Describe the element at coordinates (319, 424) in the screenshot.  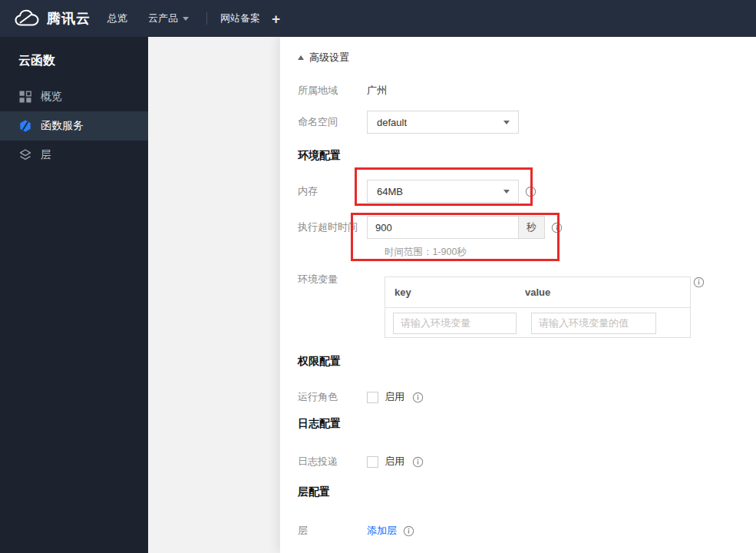
I see `section-header-log: 日志配置` at that location.